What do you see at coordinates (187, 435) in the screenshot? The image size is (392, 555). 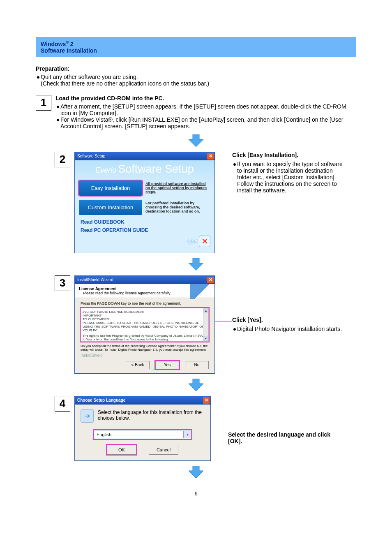 I see `chevron-down-icon: ▾` at bounding box center [187, 435].